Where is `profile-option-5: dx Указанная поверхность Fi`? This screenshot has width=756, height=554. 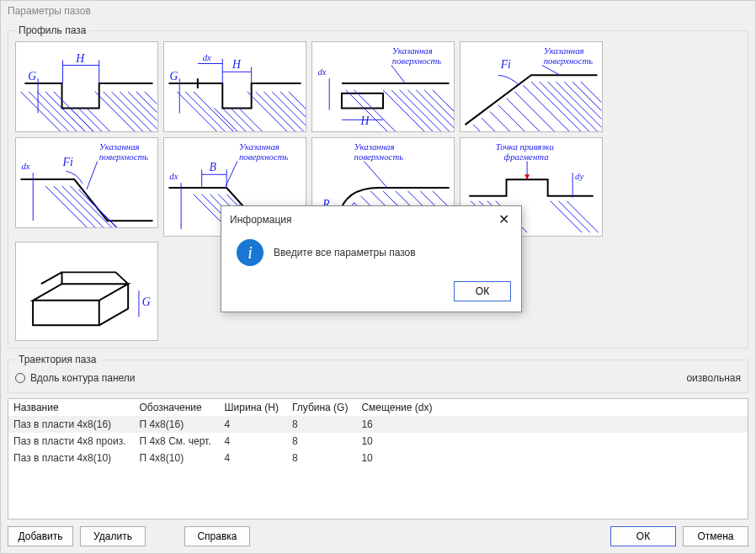 profile-option-5: dx Указанная поверхность Fi is located at coordinates (87, 183).